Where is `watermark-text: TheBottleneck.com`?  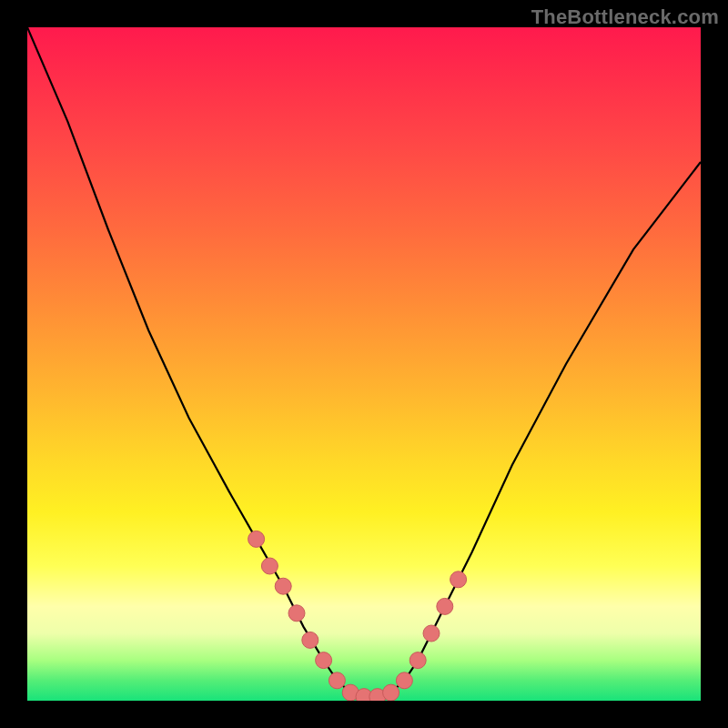
watermark-text: TheBottleneck.com is located at coordinates (625, 17).